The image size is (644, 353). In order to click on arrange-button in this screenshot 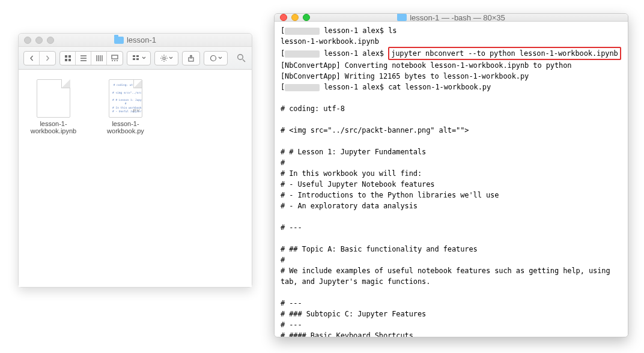, I will do `click(139, 58)`.